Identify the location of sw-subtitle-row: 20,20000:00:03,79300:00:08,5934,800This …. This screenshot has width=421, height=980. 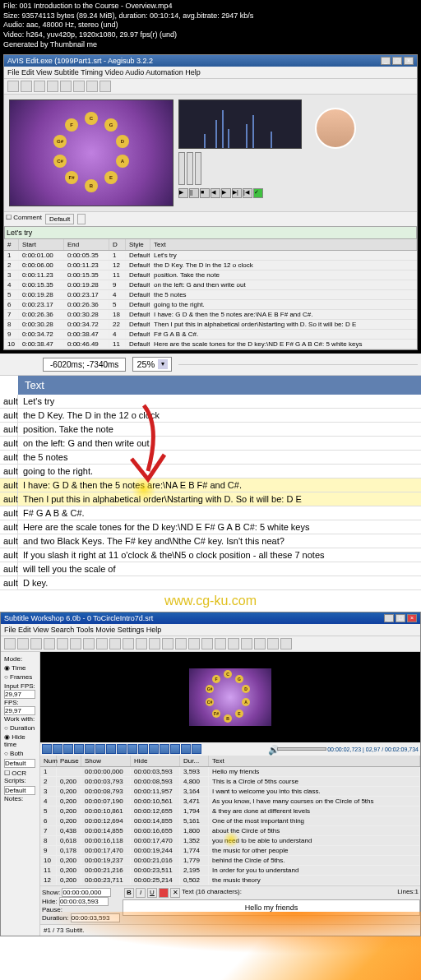
(230, 782).